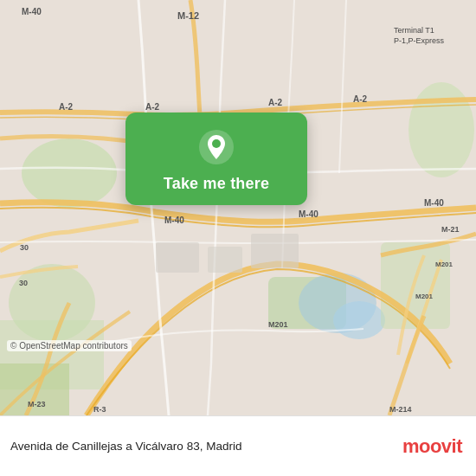  I want to click on svg-text: Terminal T1, so click(414, 30).